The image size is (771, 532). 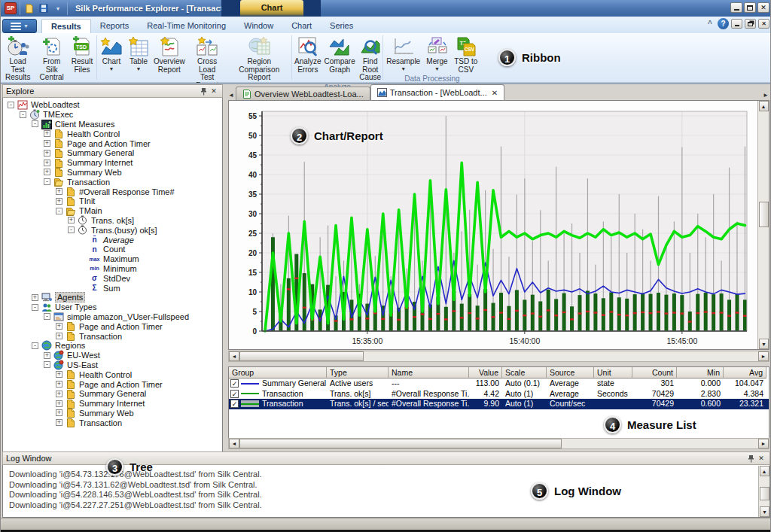 I want to click on column-header-value: Value, so click(x=486, y=373).